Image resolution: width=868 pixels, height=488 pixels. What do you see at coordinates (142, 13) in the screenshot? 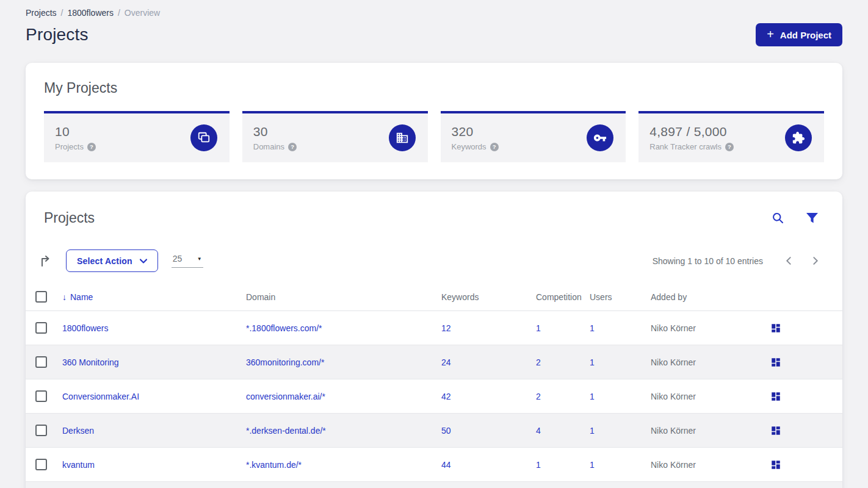
I see `breadcrumb-overview: Overview` at bounding box center [142, 13].